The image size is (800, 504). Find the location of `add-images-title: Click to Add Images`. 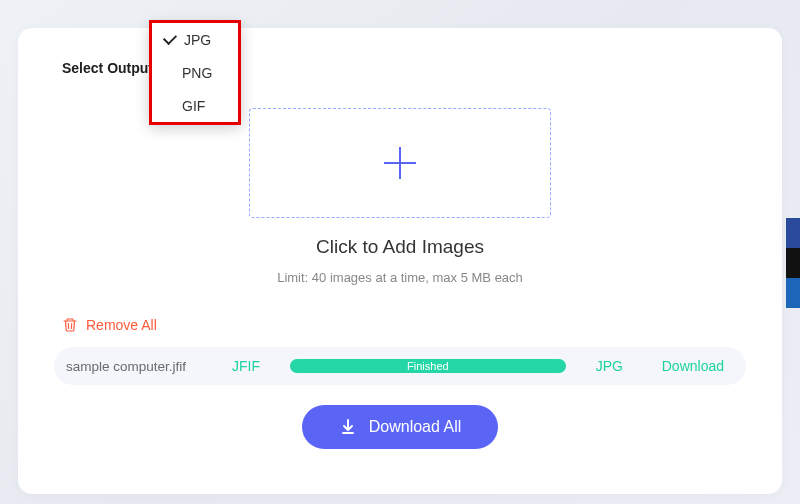

add-images-title: Click to Add Images is located at coordinates (400, 247).